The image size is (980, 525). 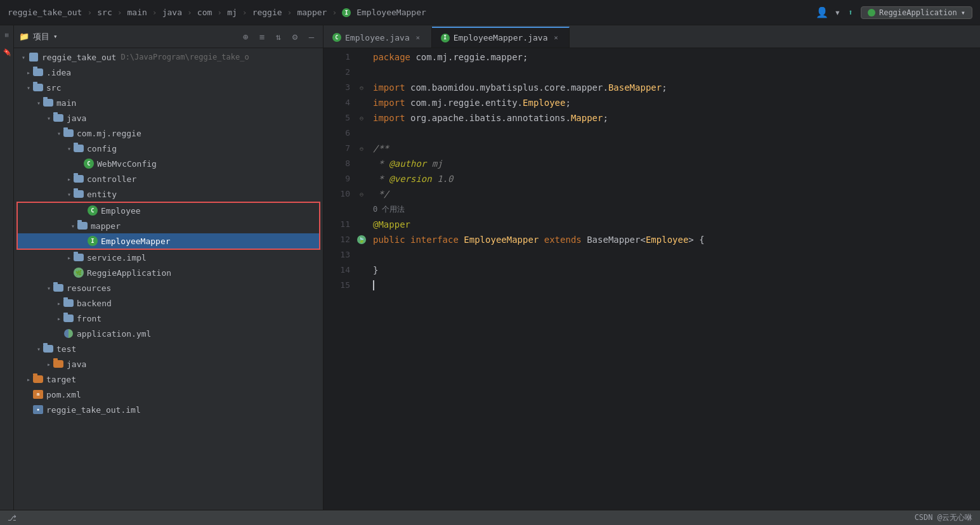 I want to click on tree-item-config: config, so click(x=169, y=148).